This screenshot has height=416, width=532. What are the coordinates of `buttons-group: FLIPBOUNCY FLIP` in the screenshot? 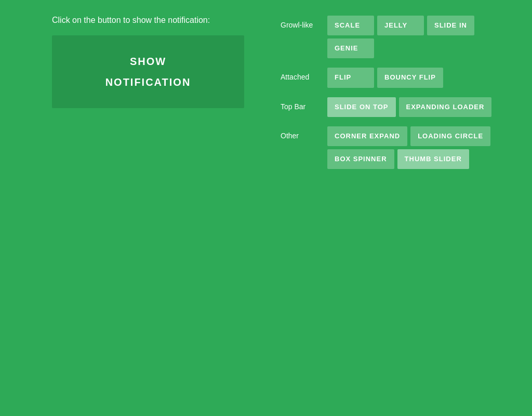 It's located at (385, 77).